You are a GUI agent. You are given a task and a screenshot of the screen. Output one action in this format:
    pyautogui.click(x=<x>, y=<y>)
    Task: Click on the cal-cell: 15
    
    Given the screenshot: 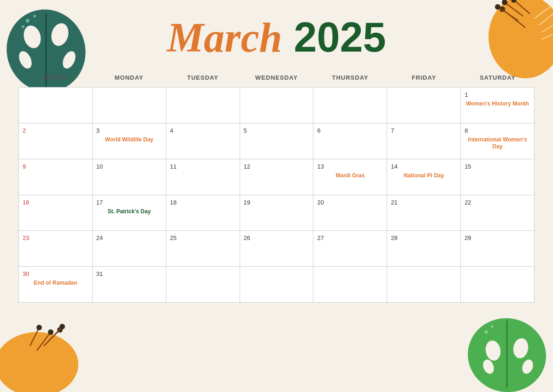 What is the action you would take?
    pyautogui.click(x=498, y=177)
    